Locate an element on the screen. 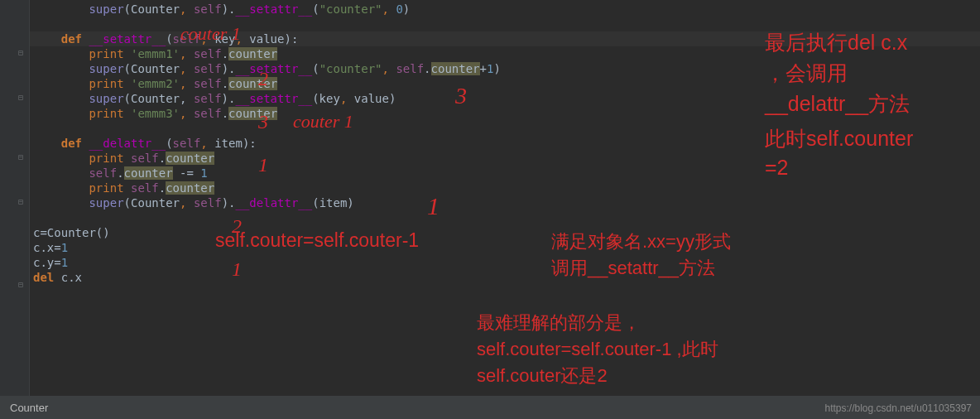  code-line: c.y=1 is located at coordinates (505, 262).